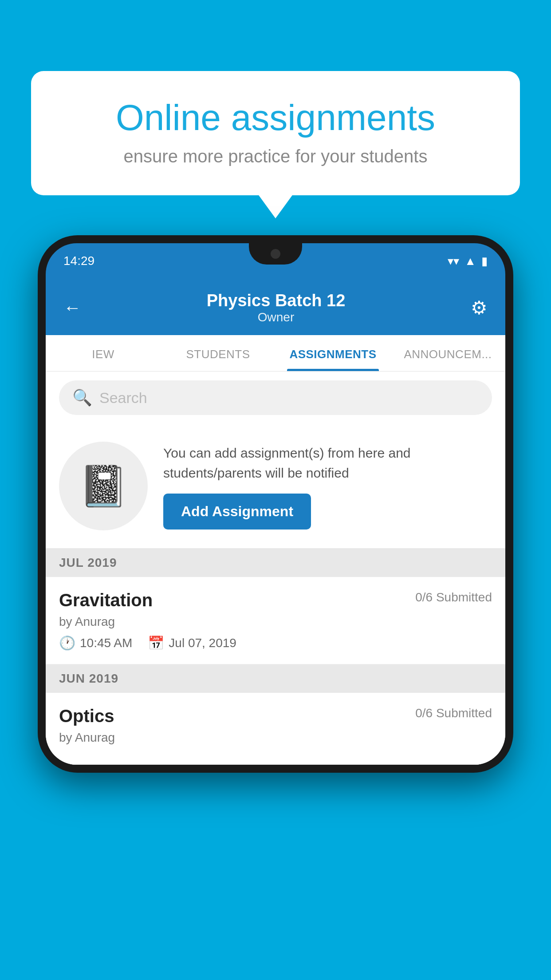  What do you see at coordinates (326, 486) in the screenshot?
I see `promo-right: You can add assignment(s) from here and …` at bounding box center [326, 486].